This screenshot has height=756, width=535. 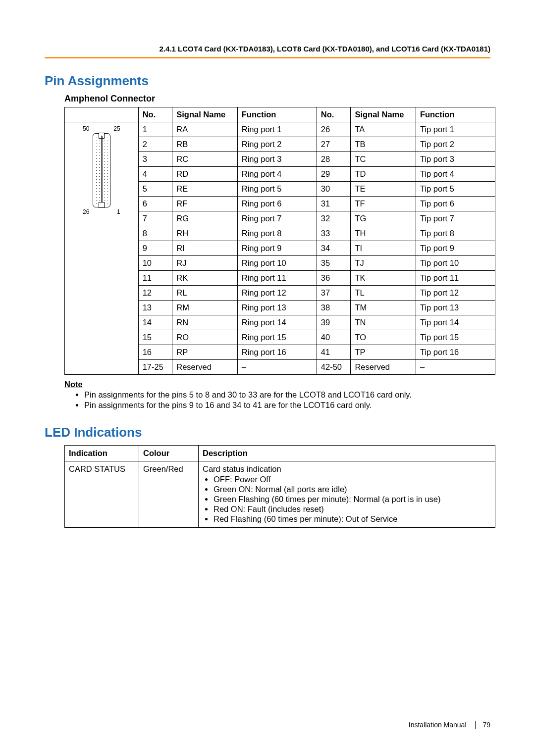 What do you see at coordinates (102, 115) in the screenshot?
I see `pin-diagram-header` at bounding box center [102, 115].